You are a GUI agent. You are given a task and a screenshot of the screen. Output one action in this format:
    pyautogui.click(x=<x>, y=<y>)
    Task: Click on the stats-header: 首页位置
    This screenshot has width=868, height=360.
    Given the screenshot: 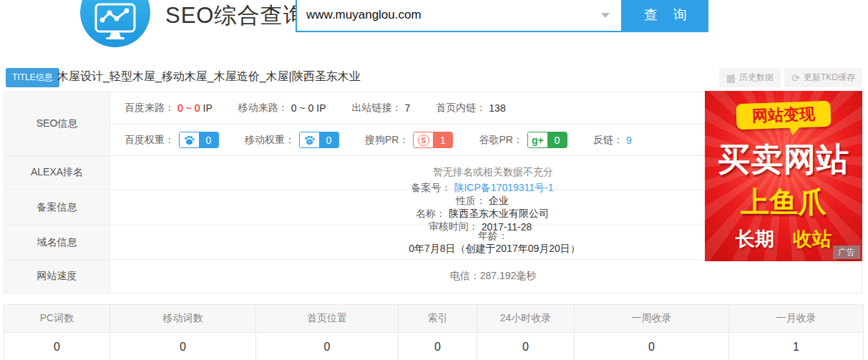 What is the action you would take?
    pyautogui.click(x=328, y=318)
    